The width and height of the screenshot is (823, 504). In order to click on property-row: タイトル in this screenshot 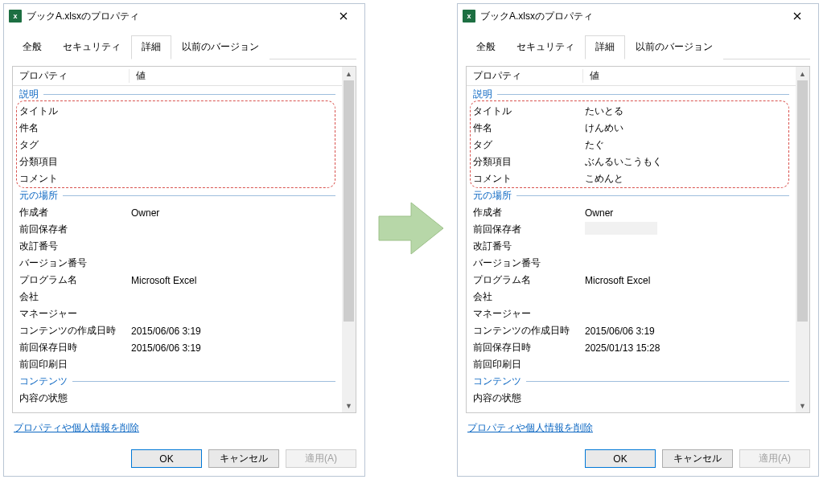, I will do `click(177, 111)`.